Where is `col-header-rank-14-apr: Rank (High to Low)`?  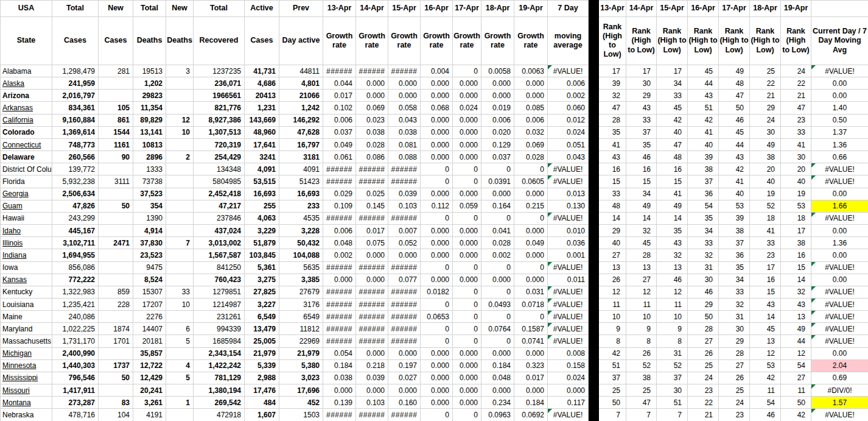
col-header-rank-14-apr: Rank (High to Low) is located at coordinates (642, 41).